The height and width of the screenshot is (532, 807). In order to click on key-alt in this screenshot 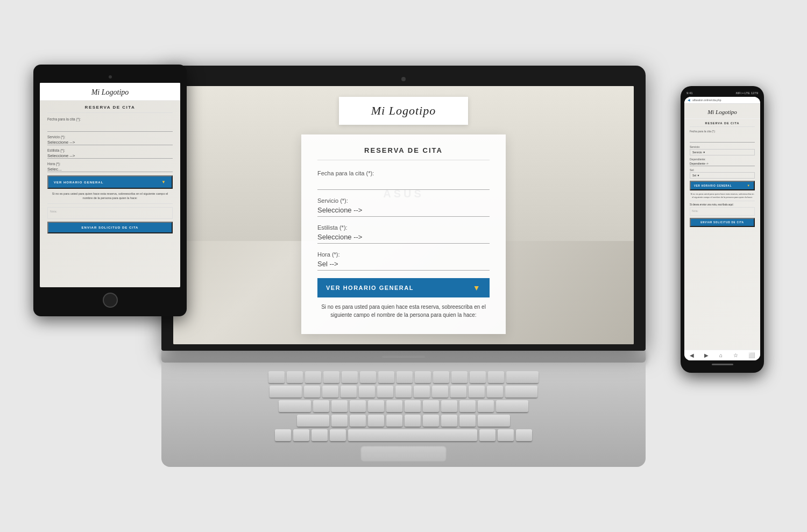, I will do `click(338, 435)`.